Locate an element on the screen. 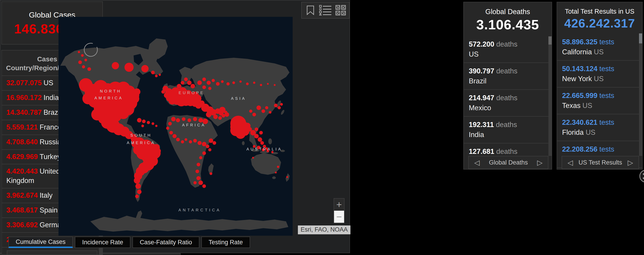 This screenshot has width=644, height=255. case-value: 5.559.121 is located at coordinates (22, 127).